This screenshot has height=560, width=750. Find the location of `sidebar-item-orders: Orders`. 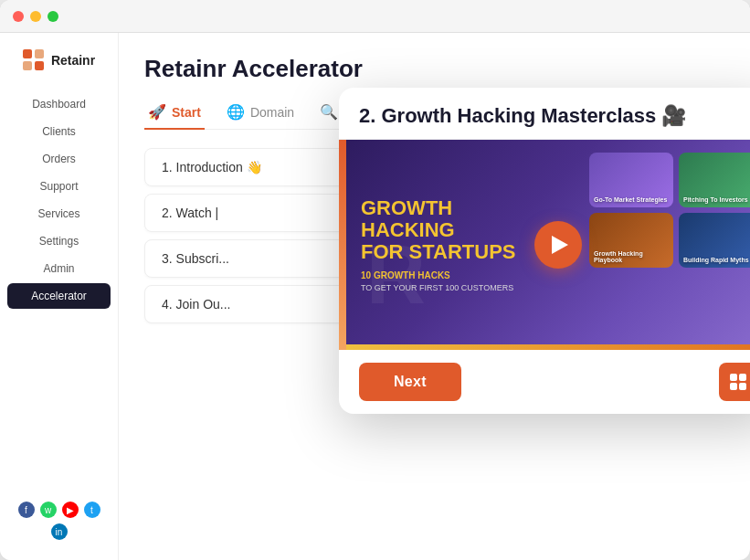

sidebar-item-orders: Orders is located at coordinates (58, 159).